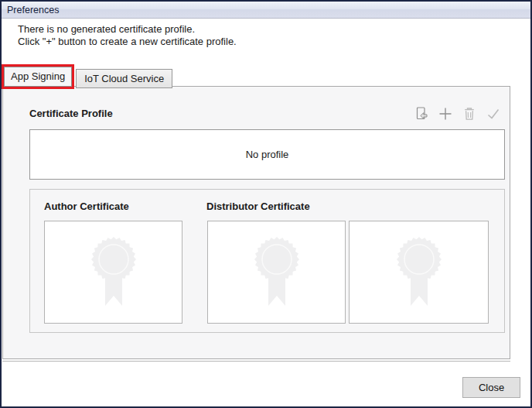 This screenshot has width=532, height=408. Describe the element at coordinates (127, 42) in the screenshot. I see `intro-line-2: Click "+" button to create a new certifi…` at that location.